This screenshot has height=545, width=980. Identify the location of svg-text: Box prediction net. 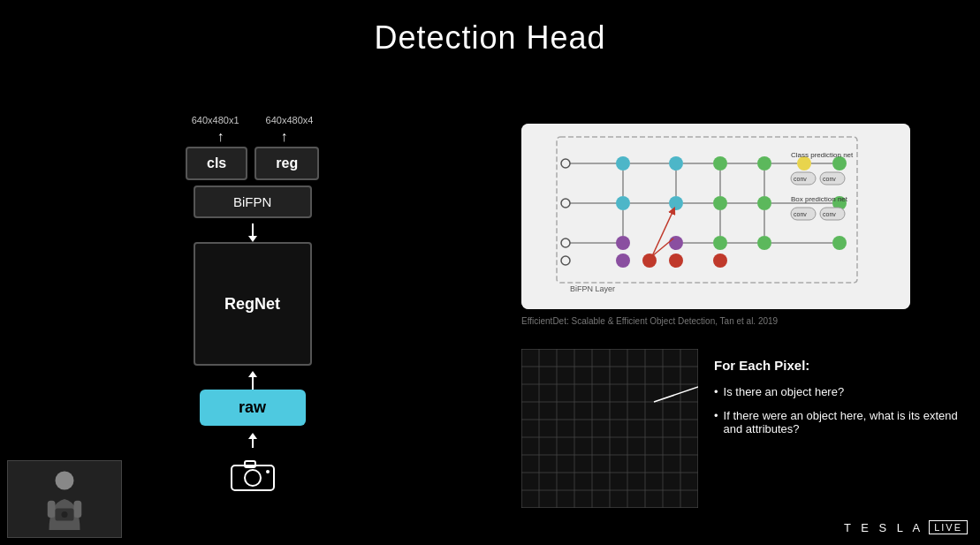
(820, 200).